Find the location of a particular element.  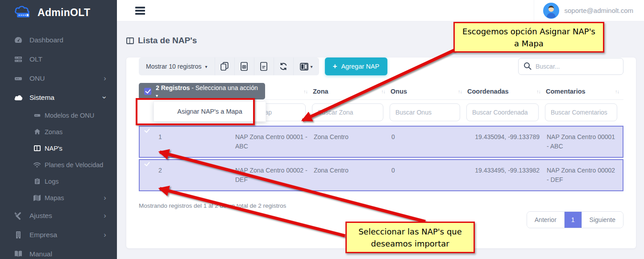

sidebar-item-onu: ONU › is located at coordinates (58, 78).